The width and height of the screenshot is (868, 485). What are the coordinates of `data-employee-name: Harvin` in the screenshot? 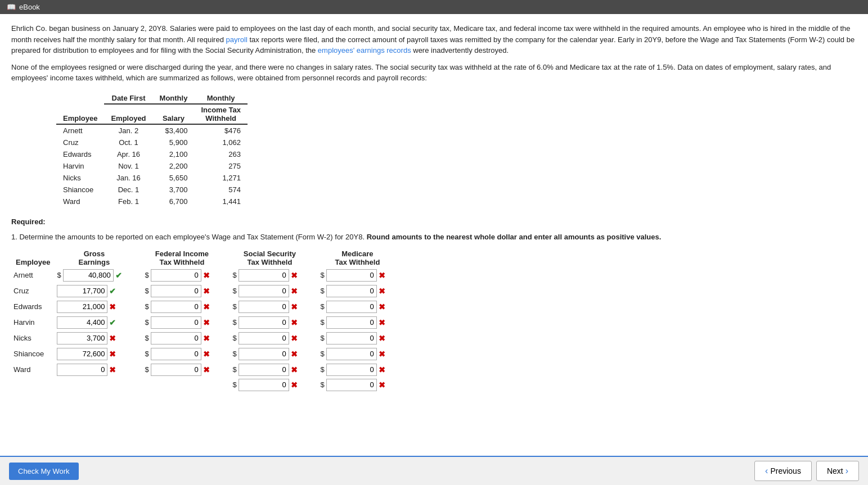 It's located at (33, 323).